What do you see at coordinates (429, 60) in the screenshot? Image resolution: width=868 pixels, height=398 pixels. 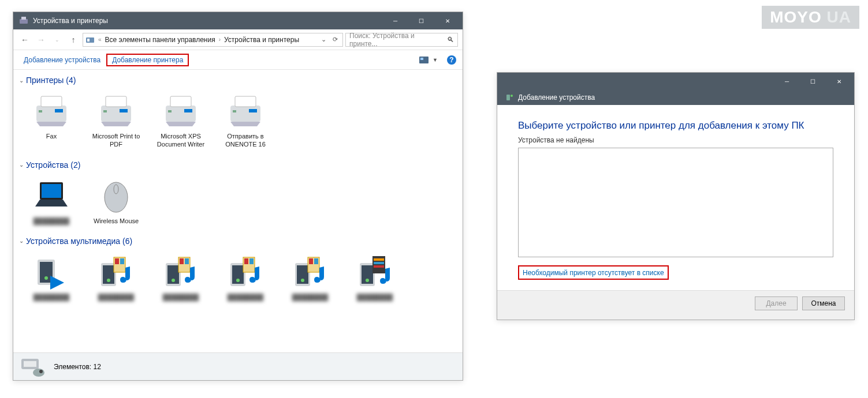 I see `view-options-button: ▼` at bounding box center [429, 60].